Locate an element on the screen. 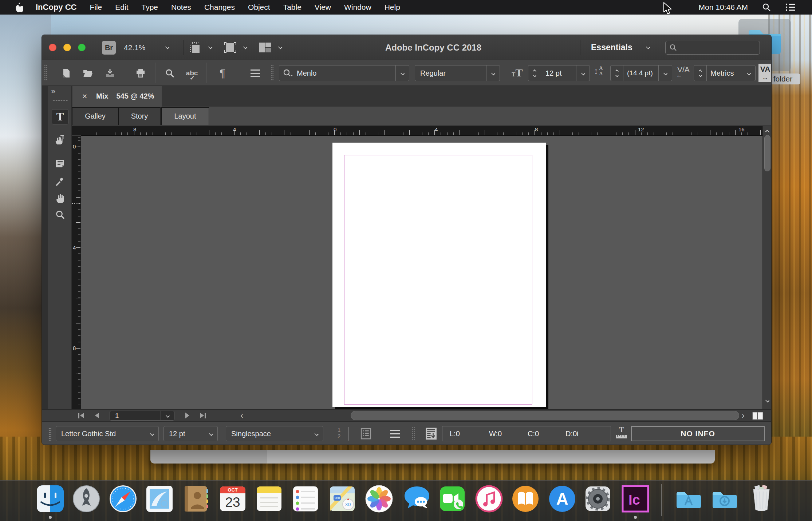 Image resolution: width=812 pixels, height=521 pixels. dock-trash is located at coordinates (761, 499).